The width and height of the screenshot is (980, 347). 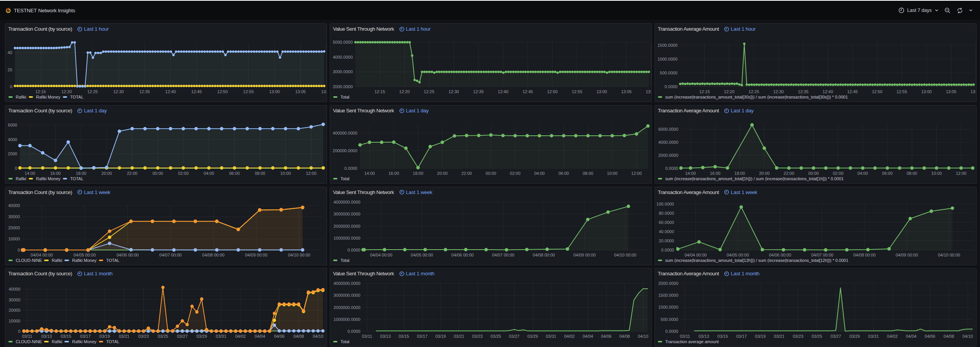 I want to click on svg-text: 2000000.0000, so click(x=347, y=226).